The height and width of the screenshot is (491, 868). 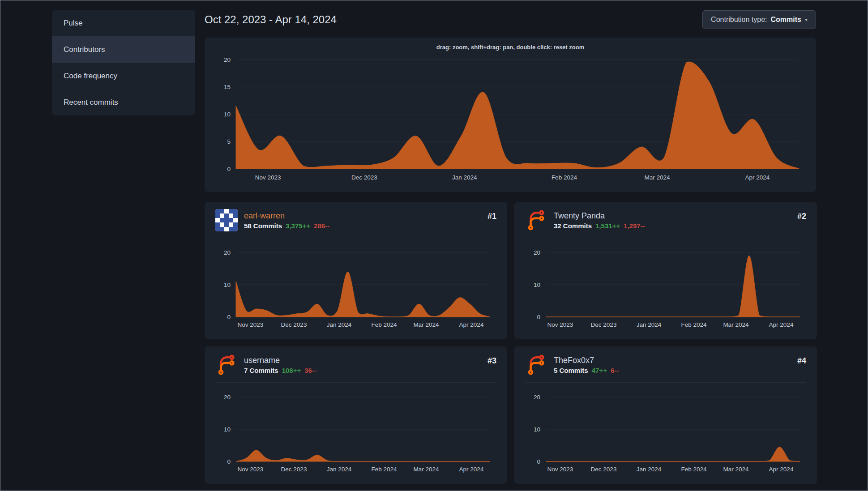 I want to click on sidebar-item-code-frequency: Code frequency, so click(x=124, y=76).